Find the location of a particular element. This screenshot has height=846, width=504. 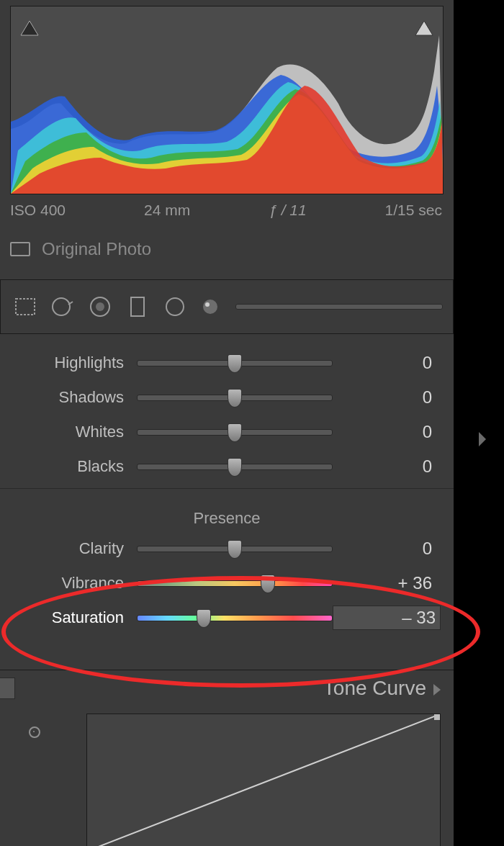

tone-curve-header: Tone Curve is located at coordinates (227, 688).